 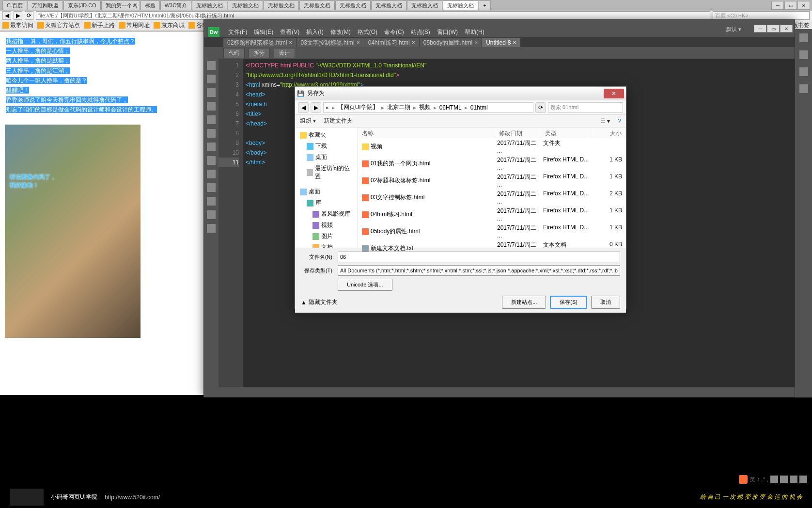 I want to click on menu-item: 格式(O), so click(x=367, y=32).